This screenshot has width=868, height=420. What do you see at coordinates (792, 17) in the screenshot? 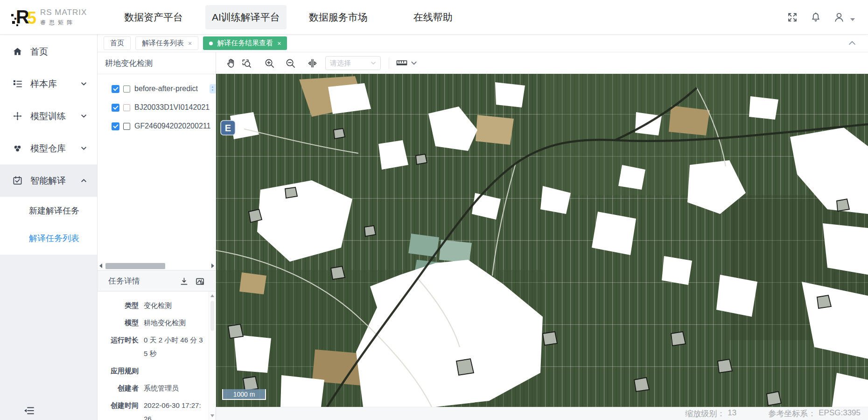
I see `fullscreen-icon` at bounding box center [792, 17].